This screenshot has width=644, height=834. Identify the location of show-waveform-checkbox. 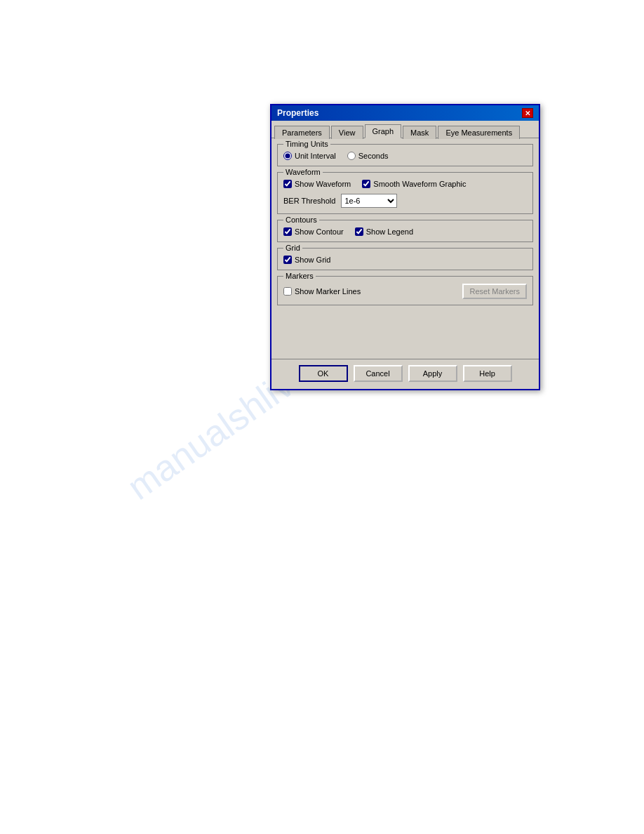
(288, 184).